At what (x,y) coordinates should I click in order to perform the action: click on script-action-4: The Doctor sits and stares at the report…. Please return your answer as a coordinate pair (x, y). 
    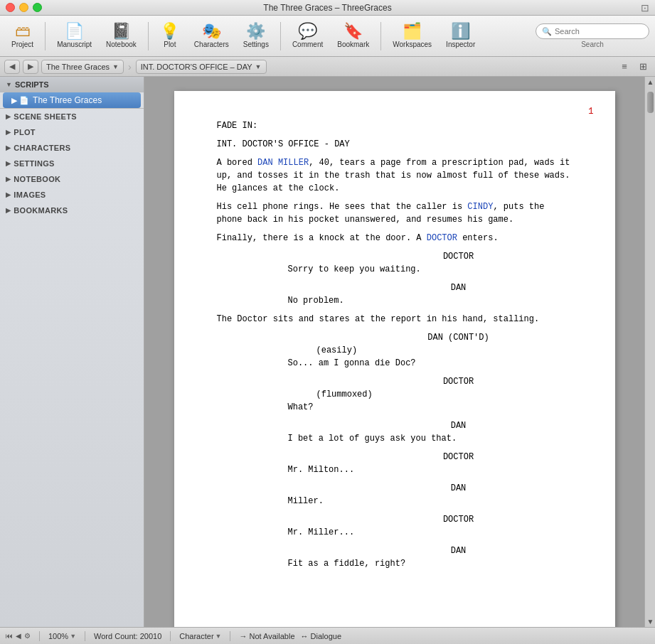
    Looking at the image, I should click on (395, 319).